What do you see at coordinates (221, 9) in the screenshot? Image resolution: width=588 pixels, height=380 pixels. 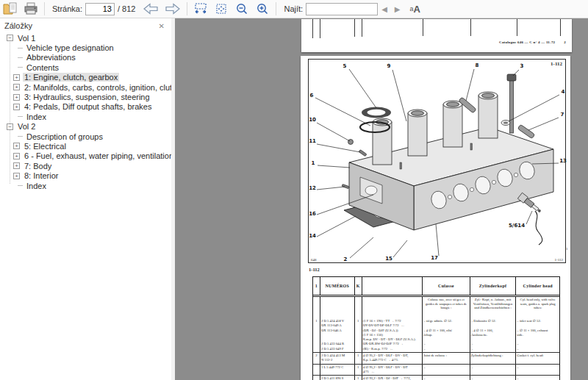 I see `fit-page-icon` at bounding box center [221, 9].